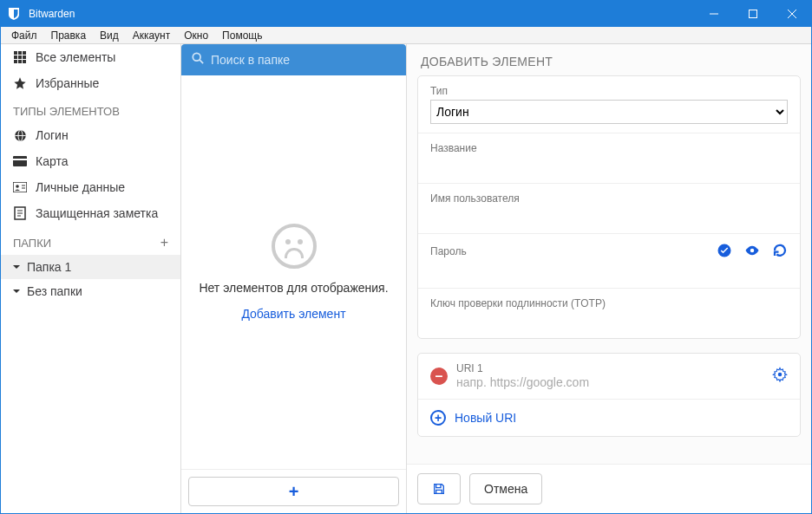  Describe the element at coordinates (242, 36) in the screenshot. I see `menu-help: Помощь` at that location.